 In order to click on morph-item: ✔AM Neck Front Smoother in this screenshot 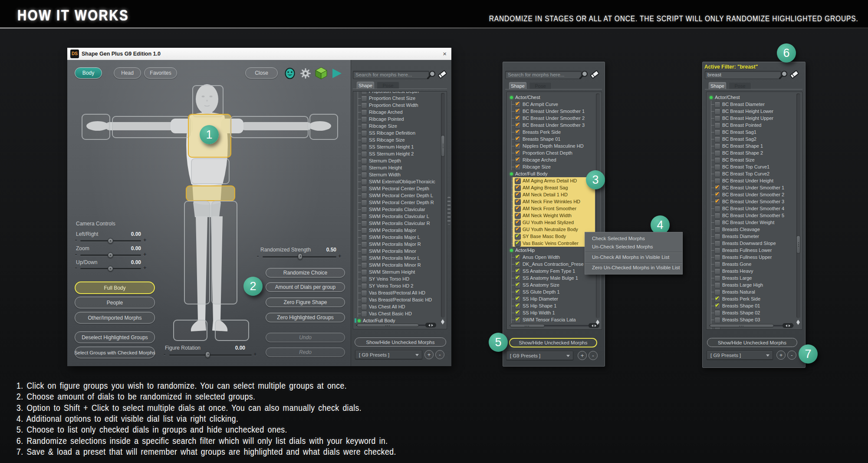, I will do `click(554, 208)`.